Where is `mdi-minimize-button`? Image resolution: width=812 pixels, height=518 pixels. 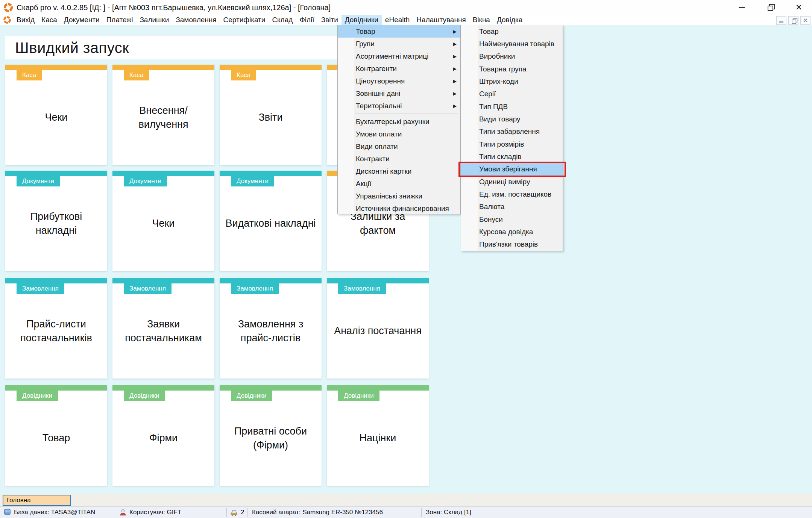 mdi-minimize-button is located at coordinates (782, 20).